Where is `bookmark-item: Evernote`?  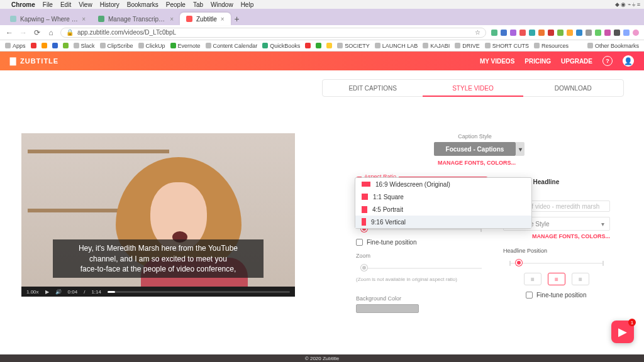 bookmark-item: Evernote is located at coordinates (186, 46).